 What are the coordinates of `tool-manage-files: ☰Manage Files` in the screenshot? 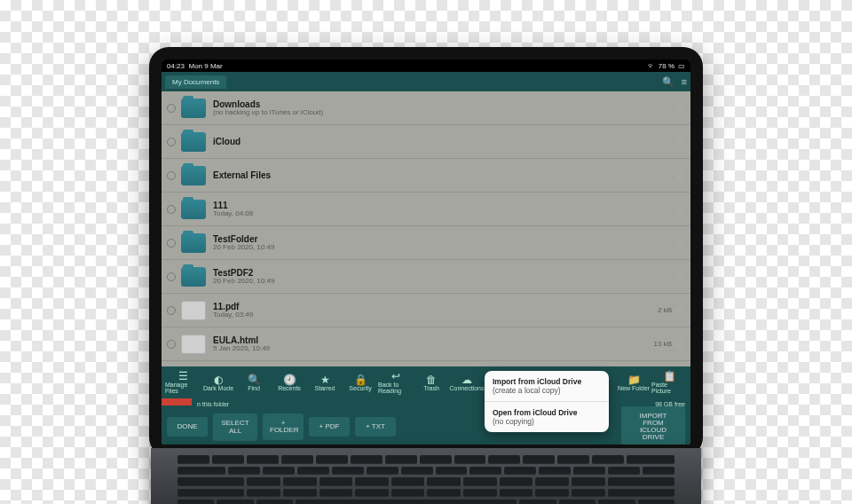 It's located at (183, 382).